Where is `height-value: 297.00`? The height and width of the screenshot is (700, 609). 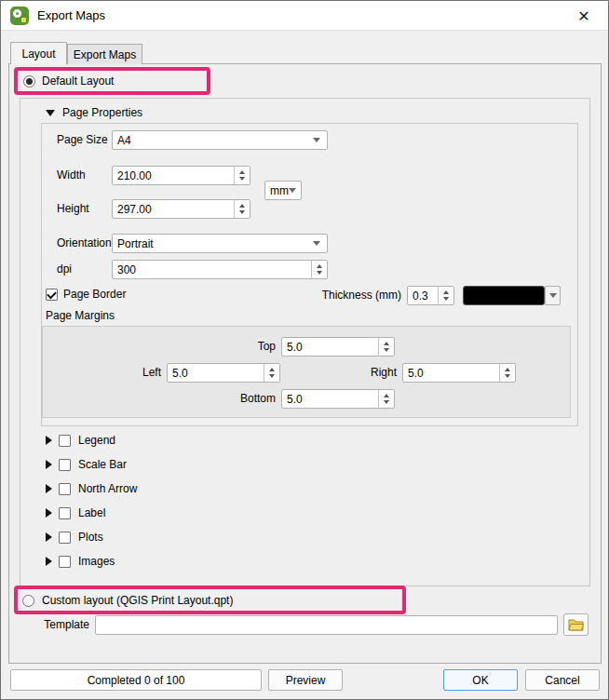 height-value: 297.00 is located at coordinates (132, 209).